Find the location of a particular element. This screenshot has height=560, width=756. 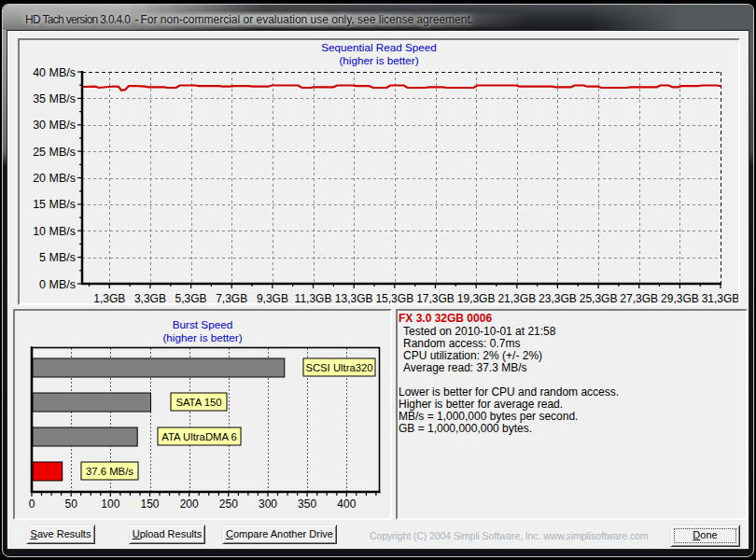

svg-text: 150 is located at coordinates (149, 504).